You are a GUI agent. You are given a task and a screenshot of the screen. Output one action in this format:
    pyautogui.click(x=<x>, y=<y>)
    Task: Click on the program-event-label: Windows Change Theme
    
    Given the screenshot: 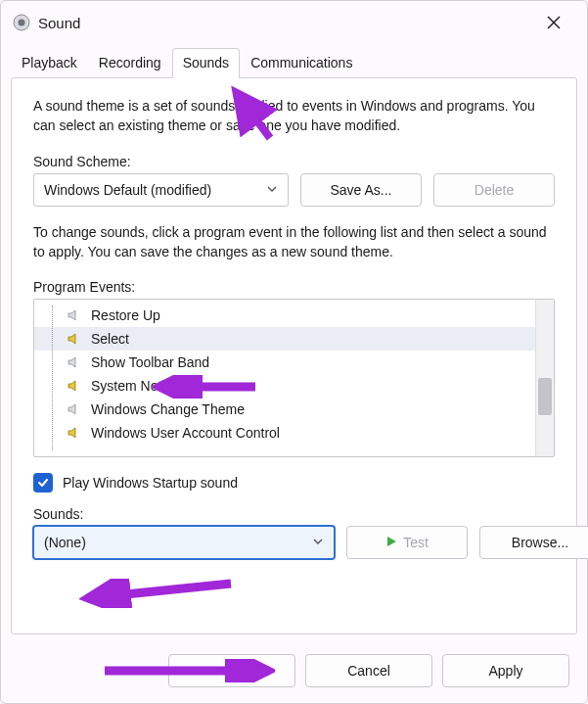 What is the action you would take?
    pyautogui.click(x=168, y=409)
    